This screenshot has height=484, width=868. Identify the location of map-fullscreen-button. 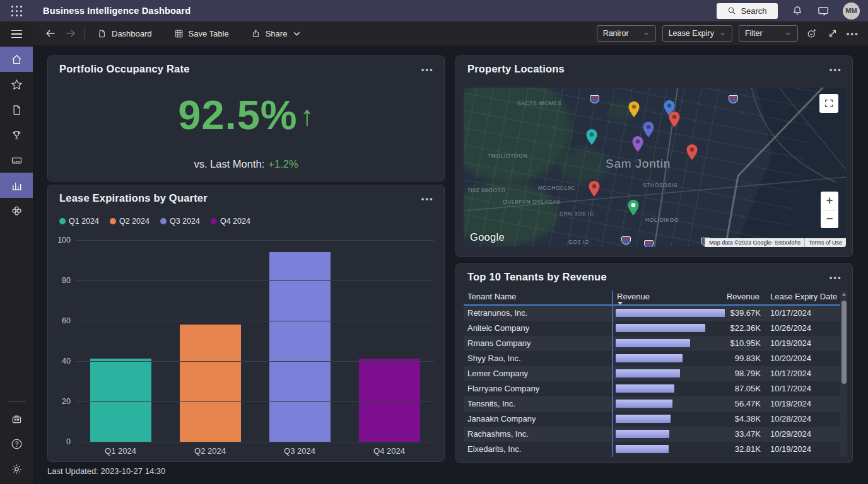
(829, 103).